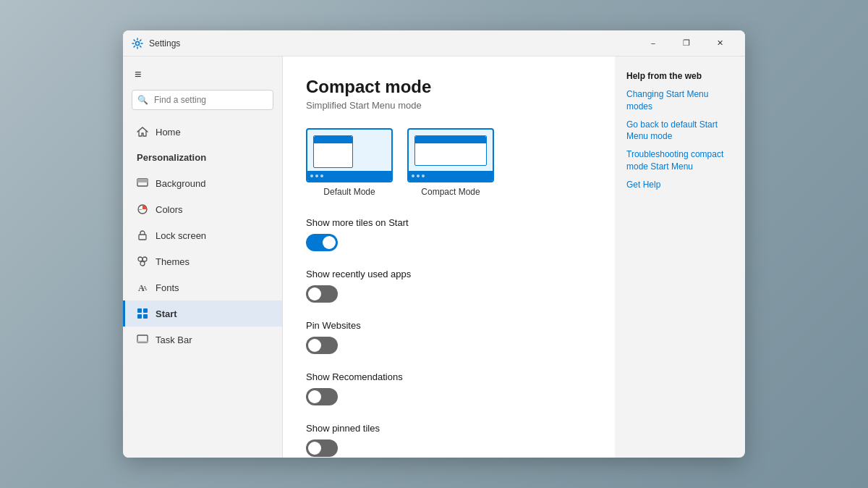 Image resolution: width=868 pixels, height=488 pixels. Describe the element at coordinates (448, 326) in the screenshot. I see `setting-pin-websites-label: Pin Websites` at that location.